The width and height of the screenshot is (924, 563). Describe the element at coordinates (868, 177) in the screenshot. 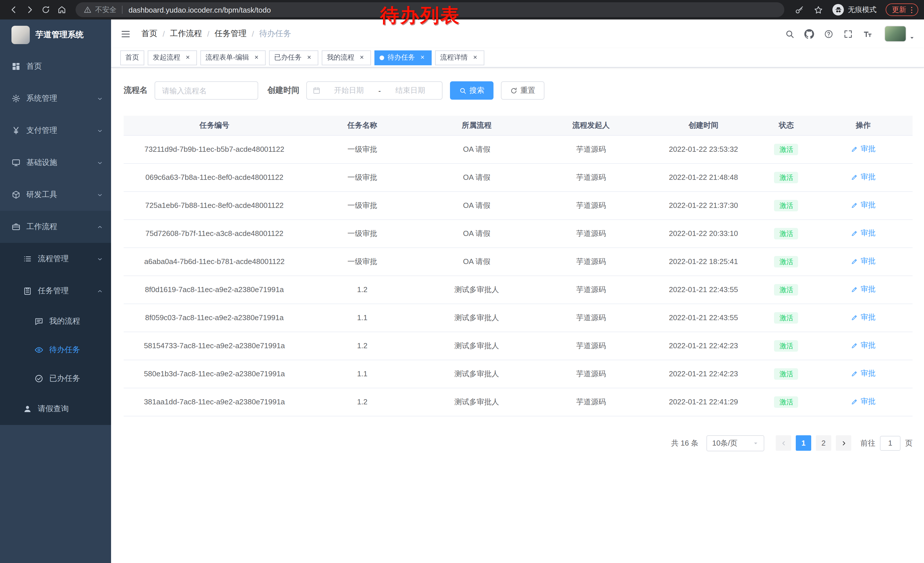

I see `approve-label: 审批` at that location.